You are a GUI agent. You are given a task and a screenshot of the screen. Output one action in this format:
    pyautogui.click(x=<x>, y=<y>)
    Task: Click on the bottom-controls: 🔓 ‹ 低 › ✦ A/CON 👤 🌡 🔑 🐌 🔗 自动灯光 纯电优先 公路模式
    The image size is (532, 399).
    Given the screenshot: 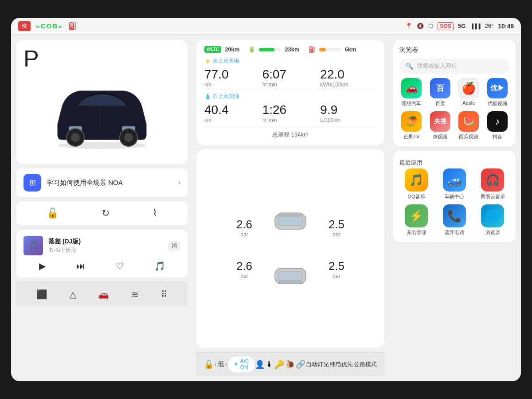 What is the action you would take?
    pyautogui.click(x=290, y=364)
    